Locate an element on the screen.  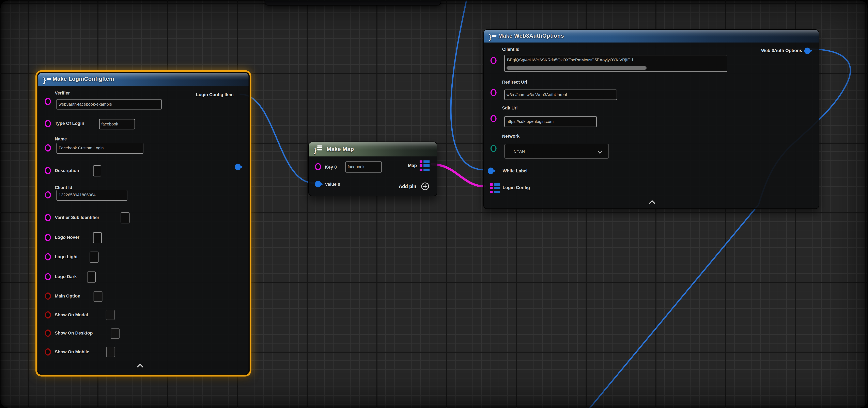
node-title: Make LoginConfigItem is located at coordinates (84, 79).